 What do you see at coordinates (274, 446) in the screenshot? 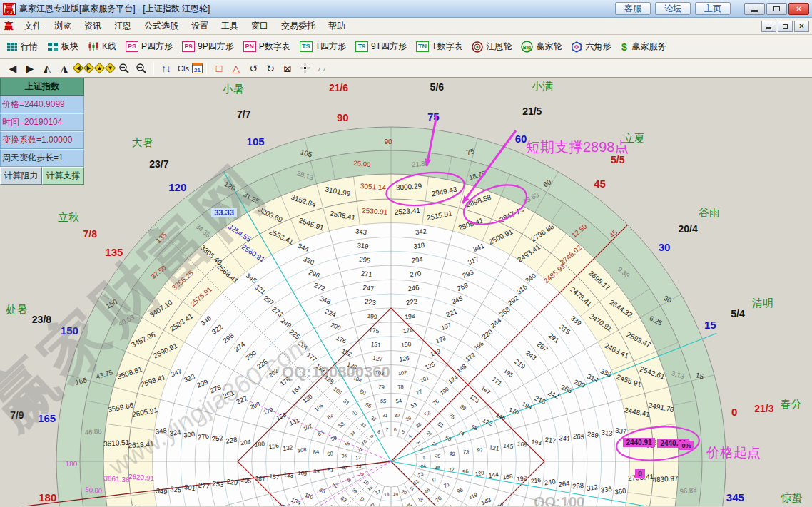
I see `svg-text: 156` at bounding box center [274, 446].